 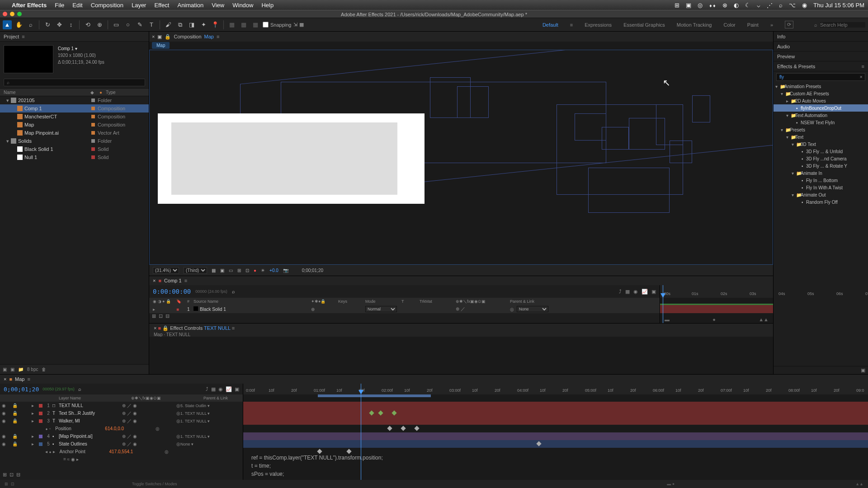 I want to click on transform-property: ⬥ ◦Position614.0,0.0◎, so click(x=121, y=428).